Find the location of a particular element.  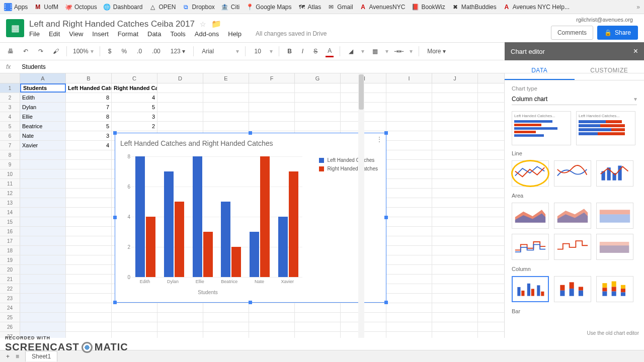

menu-addons: Add-ons is located at coordinates (207, 34).